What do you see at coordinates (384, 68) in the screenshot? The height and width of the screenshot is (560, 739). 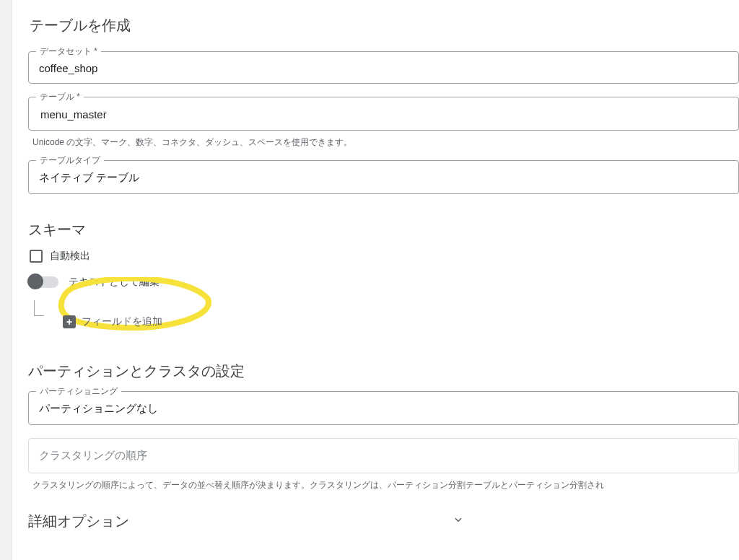 I see `dataset-value: coffee_shop` at bounding box center [384, 68].